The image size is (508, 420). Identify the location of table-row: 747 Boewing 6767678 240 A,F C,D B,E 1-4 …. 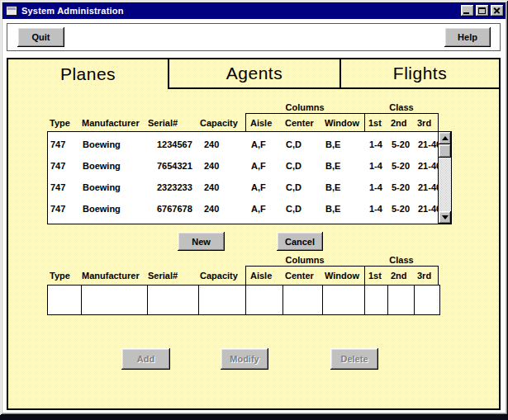
(243, 209).